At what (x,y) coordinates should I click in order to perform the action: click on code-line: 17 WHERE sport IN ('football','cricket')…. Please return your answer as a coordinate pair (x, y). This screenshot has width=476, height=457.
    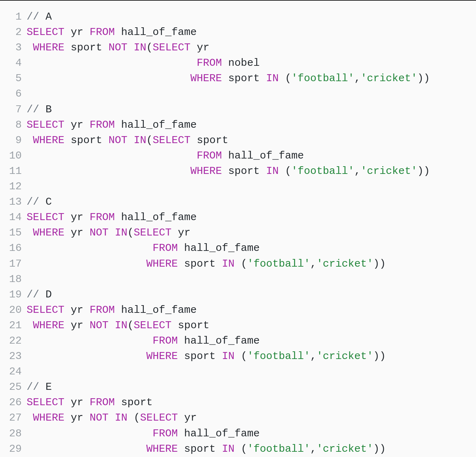
    Looking at the image, I should click on (238, 264).